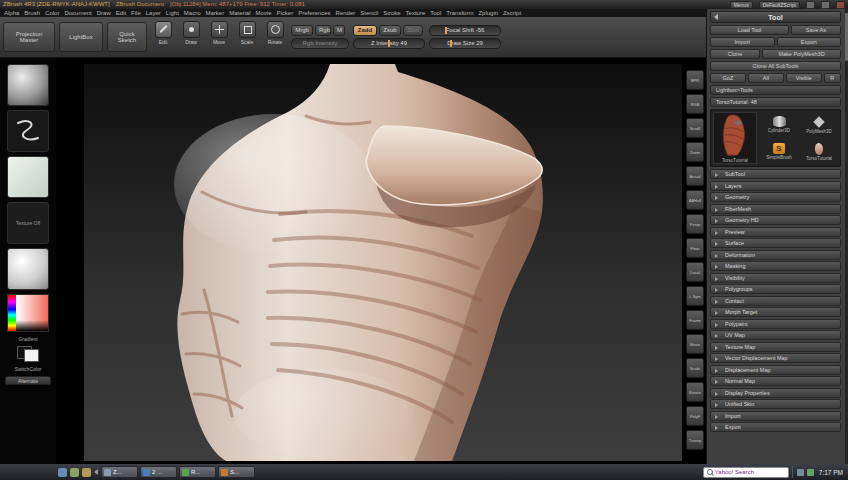 This screenshot has height=480, width=848. Describe the element at coordinates (776, 289) in the screenshot. I see `tool-section-bar: Polygroups` at that location.